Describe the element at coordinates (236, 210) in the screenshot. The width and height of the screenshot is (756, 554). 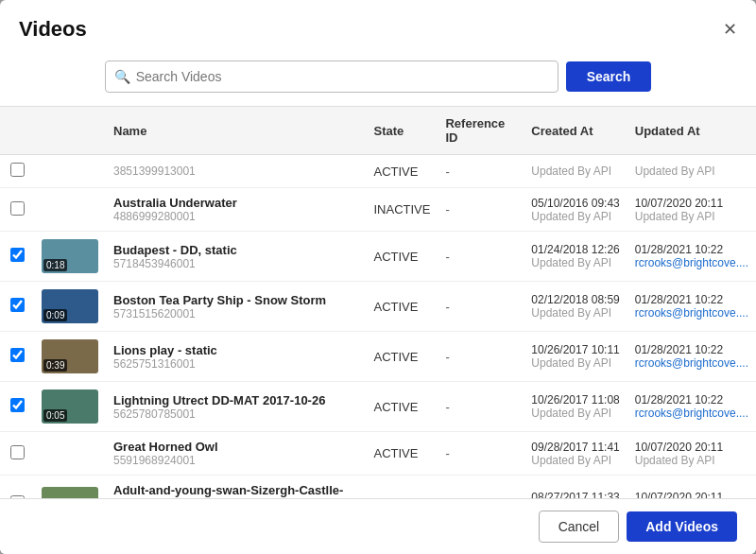
I see `row-name-cell: Australia Underwater4886999280001` at that location.